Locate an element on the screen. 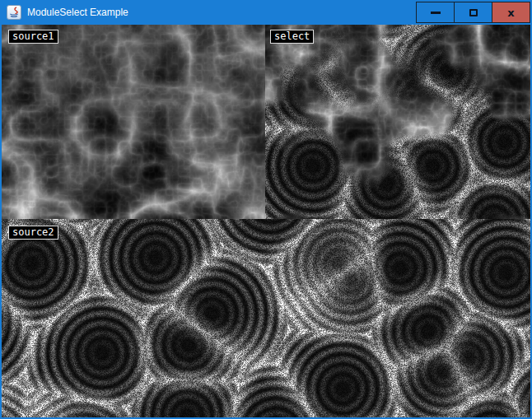 The width and height of the screenshot is (532, 419). maximize-button is located at coordinates (473, 12).